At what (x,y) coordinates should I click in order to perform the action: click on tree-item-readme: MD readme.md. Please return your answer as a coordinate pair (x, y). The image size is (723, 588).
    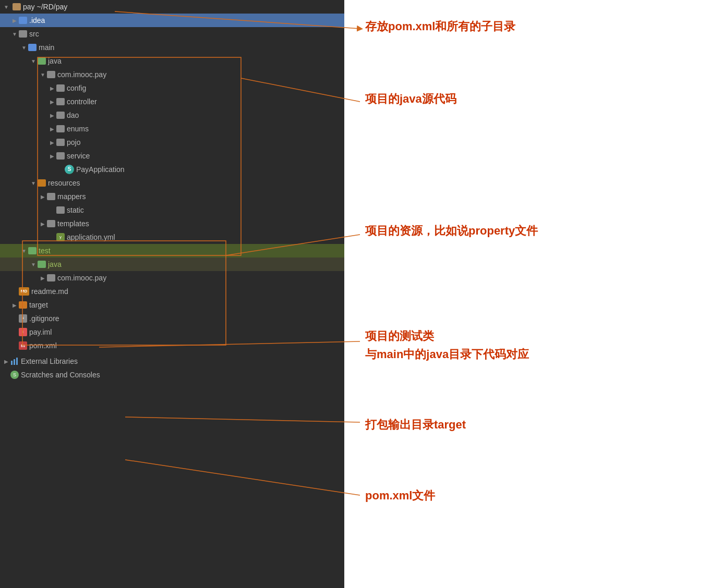
    Looking at the image, I should click on (172, 291).